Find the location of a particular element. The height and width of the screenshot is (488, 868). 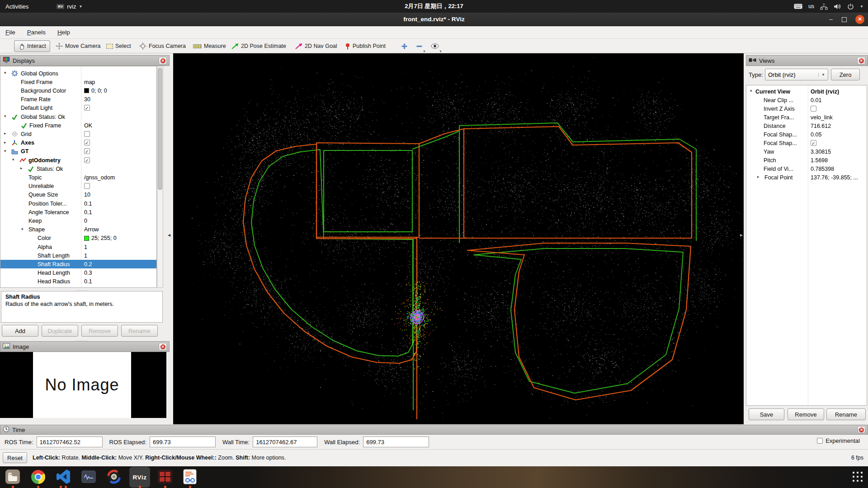

tool-zoom-out: ▼ is located at coordinates (420, 46).